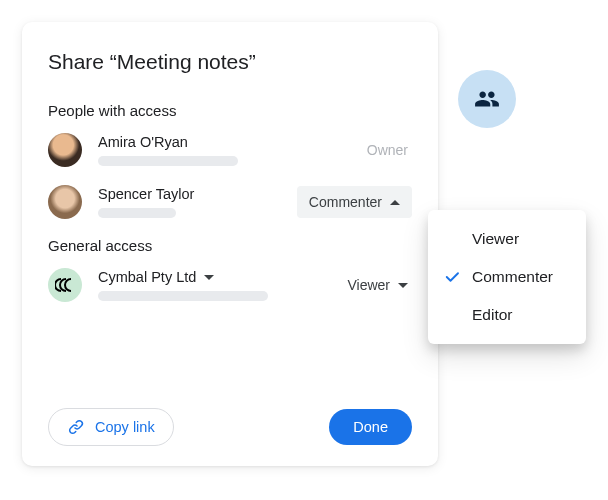  Describe the element at coordinates (507, 277) in the screenshot. I see `role-menu: Viewer Commenter Editor` at that location.